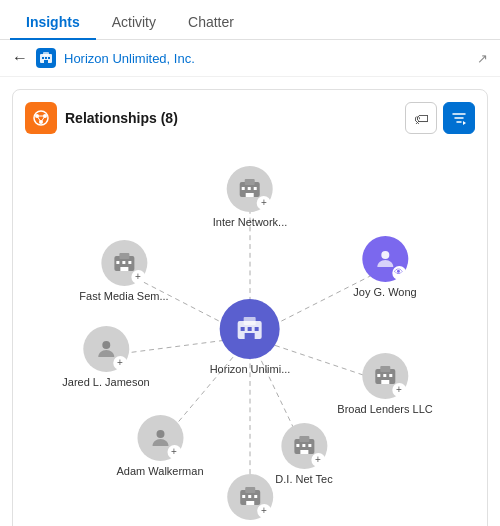  I want to click on node-fast-media: + Fast Media Sem..., so click(124, 271).